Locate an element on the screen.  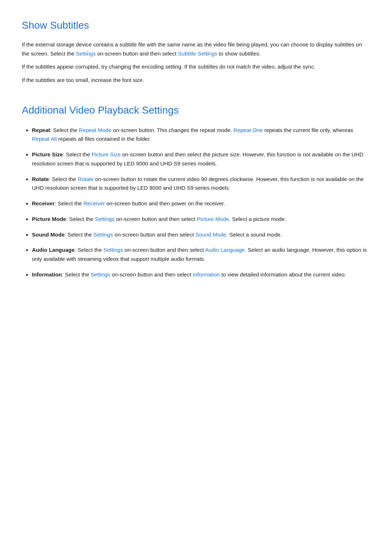
list-item-audio-language: Audio Language: Select the Settings on-s… is located at coordinates (201, 255).